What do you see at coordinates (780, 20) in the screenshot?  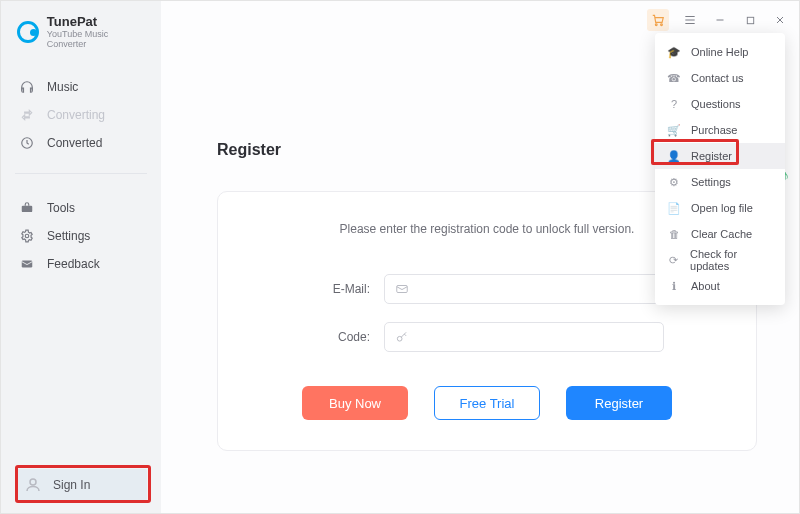 I see `close-icon` at bounding box center [780, 20].